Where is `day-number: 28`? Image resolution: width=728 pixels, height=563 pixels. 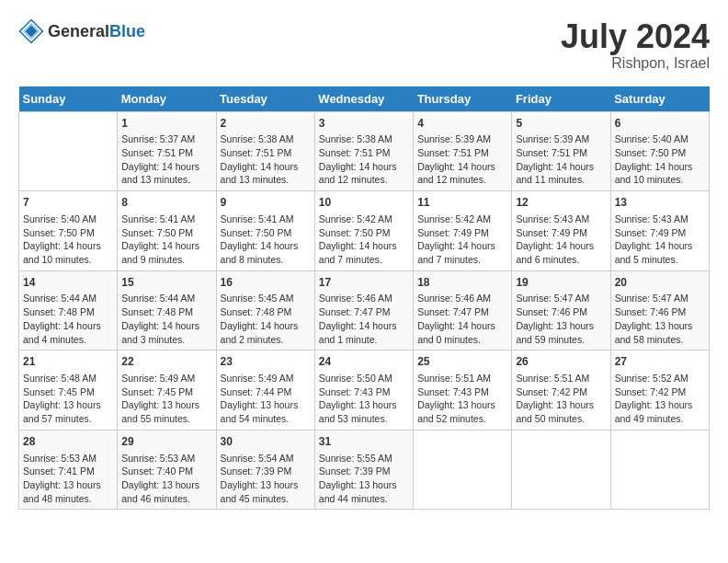
day-number: 28 is located at coordinates (68, 442).